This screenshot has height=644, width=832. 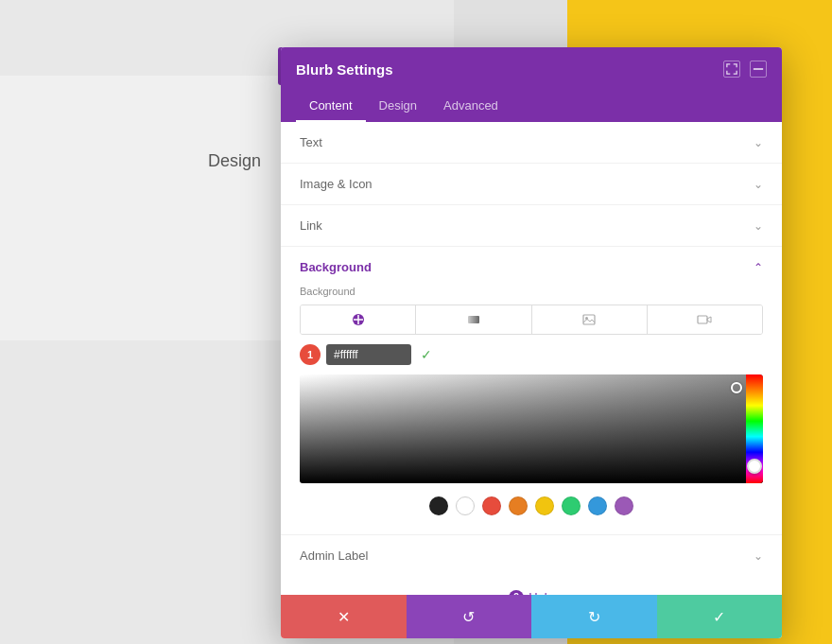 What do you see at coordinates (545, 506) in the screenshot?
I see `swatch-yellow` at bounding box center [545, 506].